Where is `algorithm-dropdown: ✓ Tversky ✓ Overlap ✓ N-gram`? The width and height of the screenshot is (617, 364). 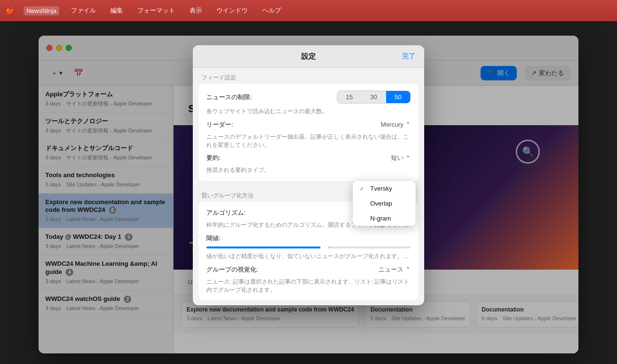
algorithm-dropdown: ✓ Tversky ✓ Overlap ✓ N-gram is located at coordinates (384, 203).